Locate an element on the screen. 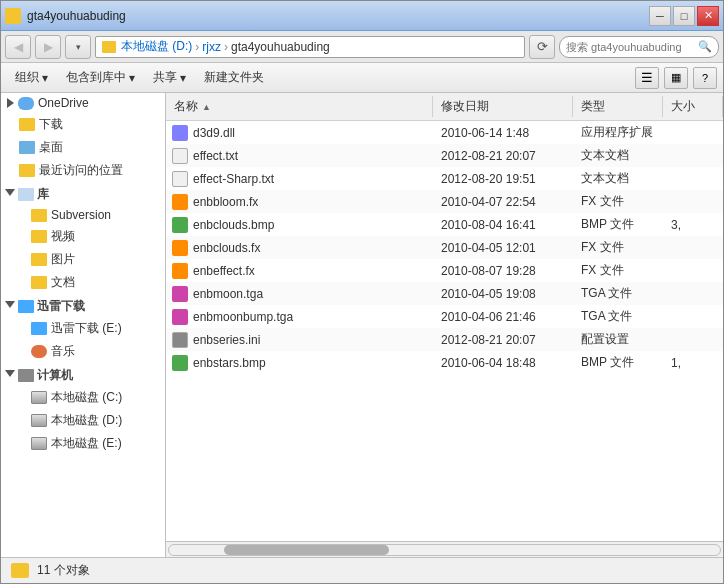 The image size is (724, 584). sidebar-section-library: 库 is located at coordinates (83, 194).